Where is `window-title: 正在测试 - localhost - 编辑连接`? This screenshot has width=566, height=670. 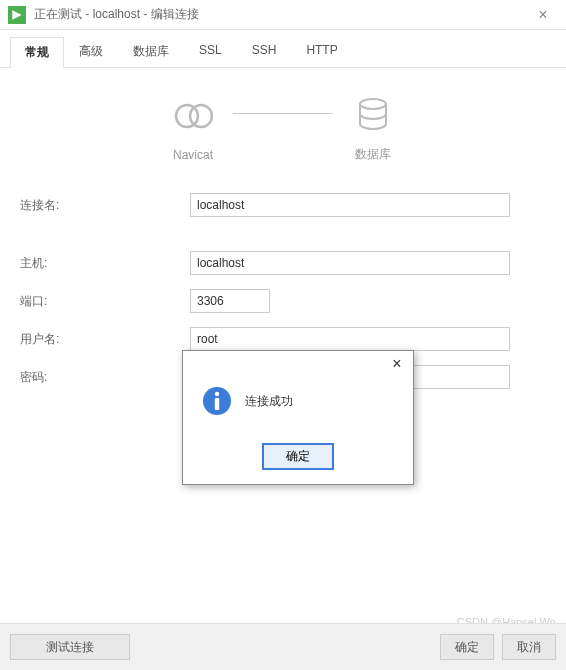 window-title: 正在测试 - localhost - 编辑连接 is located at coordinates (281, 14).